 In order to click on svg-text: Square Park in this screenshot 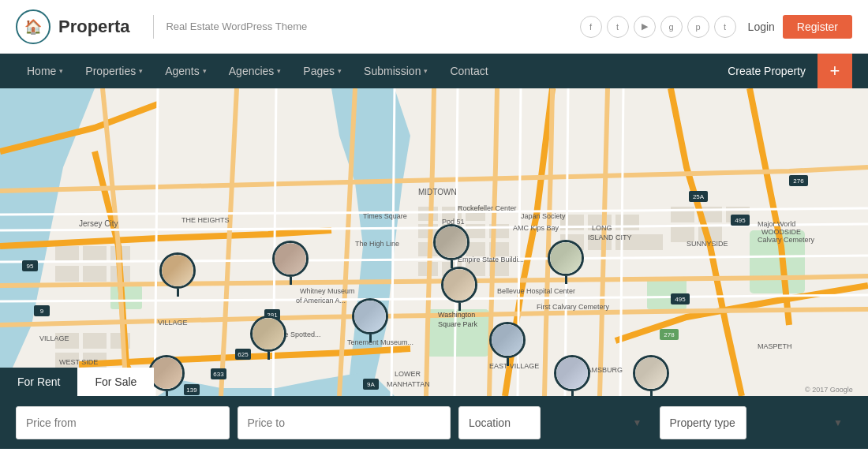, I will do `click(458, 324)`.